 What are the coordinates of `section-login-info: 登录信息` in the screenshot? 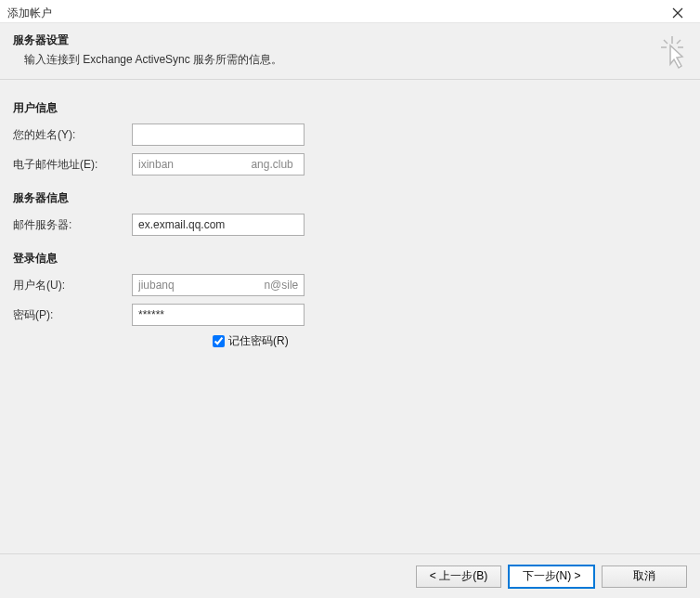 It's located at (350, 258).